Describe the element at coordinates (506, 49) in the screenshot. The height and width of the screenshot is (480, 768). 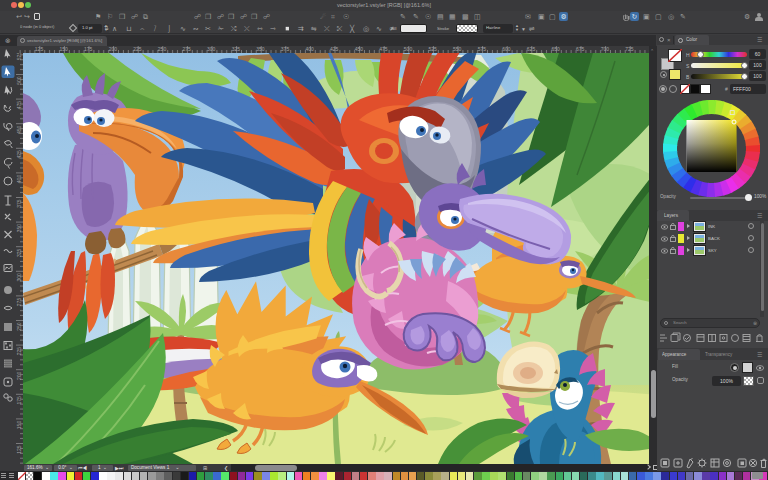
I see `svg-text: 600` at that location.